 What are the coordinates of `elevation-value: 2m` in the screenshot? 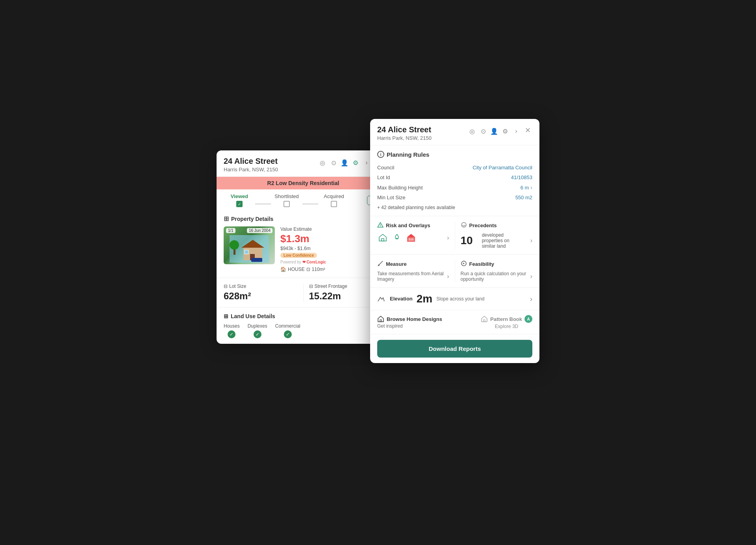 It's located at (424, 299).